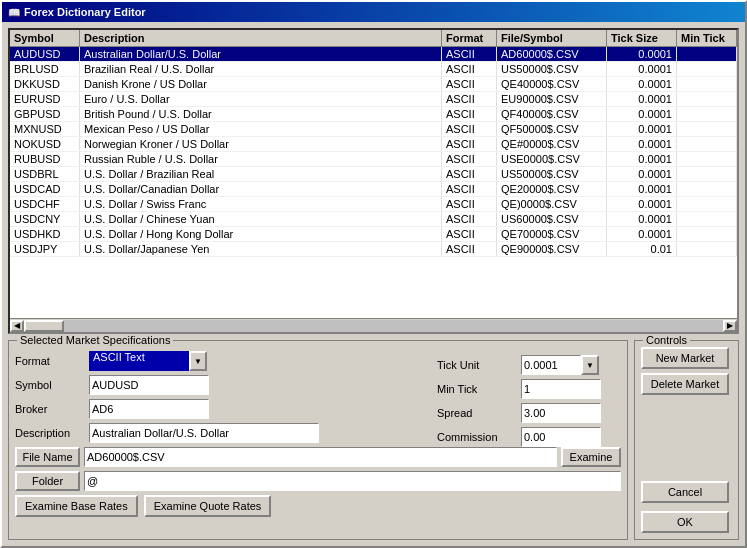 The height and width of the screenshot is (548, 747). Describe the element at coordinates (204, 433) in the screenshot. I see `description-input` at that location.